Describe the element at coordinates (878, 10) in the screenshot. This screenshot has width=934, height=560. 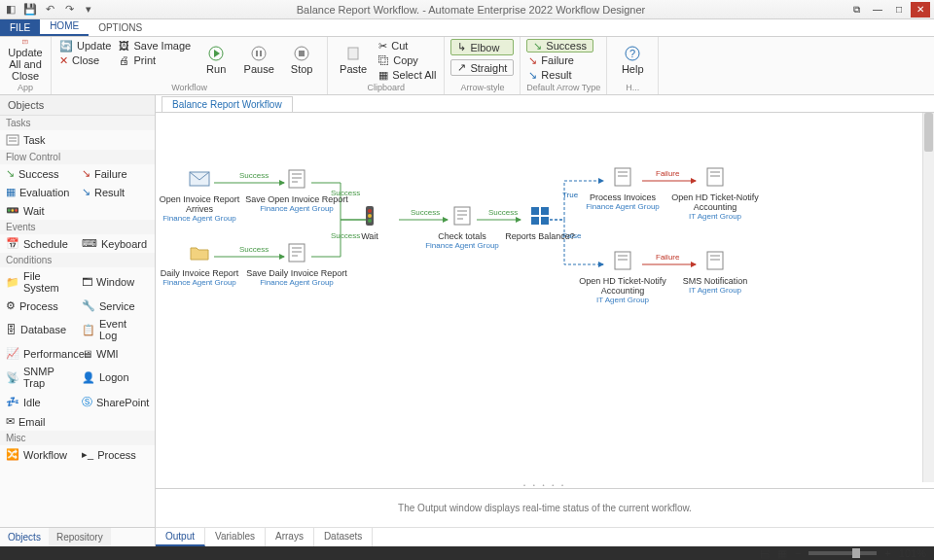
I see `minimize-button: —` at that location.